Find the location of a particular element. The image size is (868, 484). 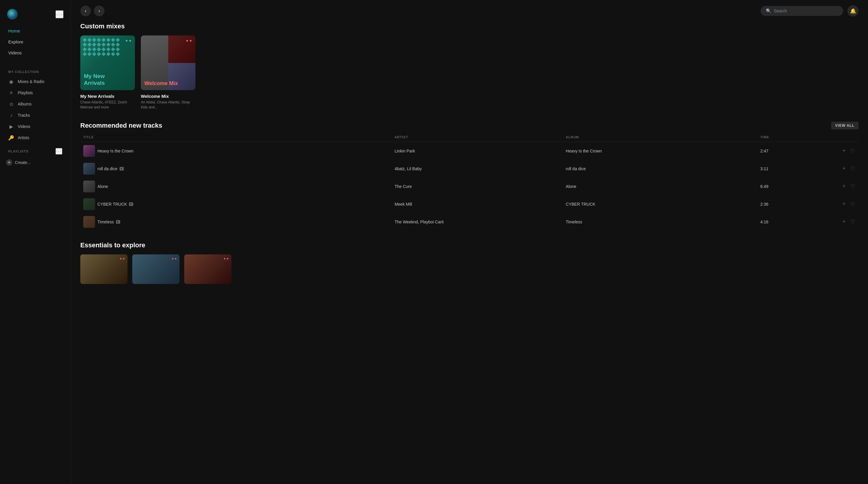

sidebar-item-playlists-label: Playlists is located at coordinates (25, 93).